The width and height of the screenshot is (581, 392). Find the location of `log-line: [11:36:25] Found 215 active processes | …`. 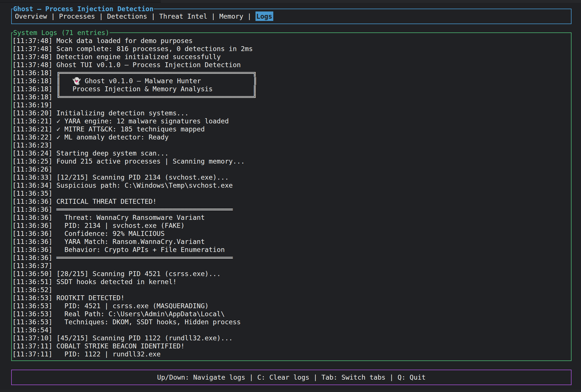

log-line: [11:36:25] Found 215 active processes | … is located at coordinates (292, 161).